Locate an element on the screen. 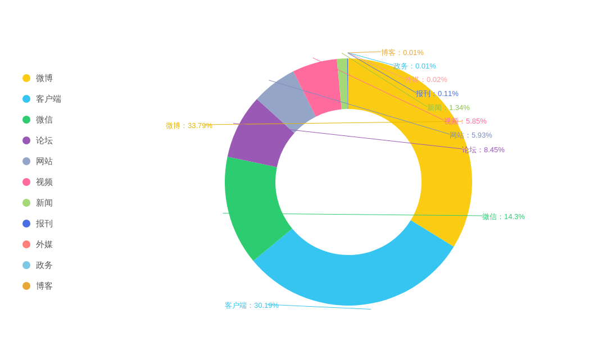 The width and height of the screenshot is (607, 364). legend-label: 网站 is located at coordinates (44, 162).